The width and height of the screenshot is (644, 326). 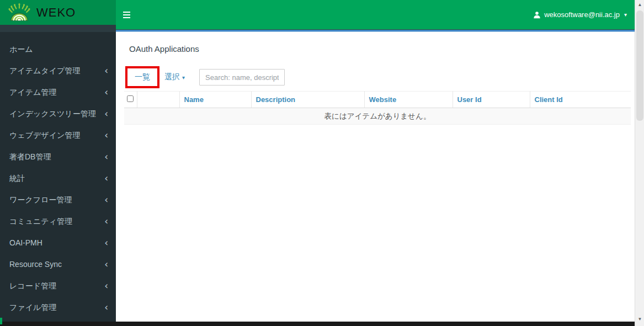 I want to click on sidebar-item-authordb-admin: 著者DB管理‹, so click(x=58, y=157).